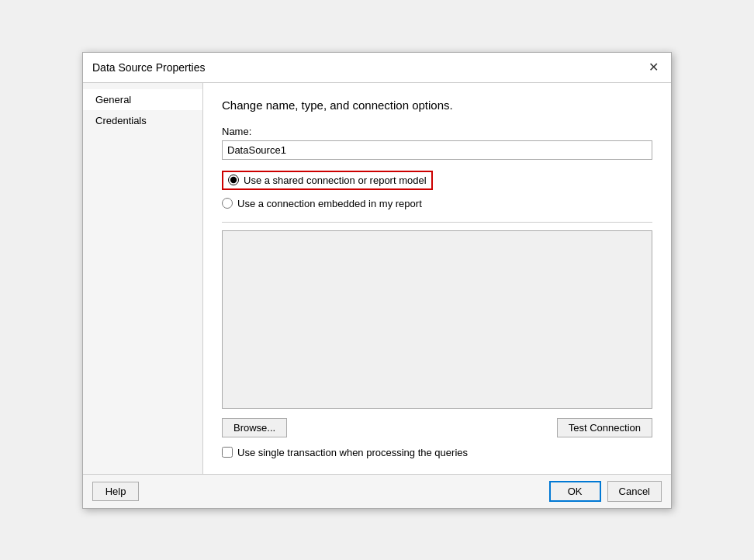 The image size is (754, 560). What do you see at coordinates (143, 99) in the screenshot?
I see `sidebar-item-general: General` at bounding box center [143, 99].